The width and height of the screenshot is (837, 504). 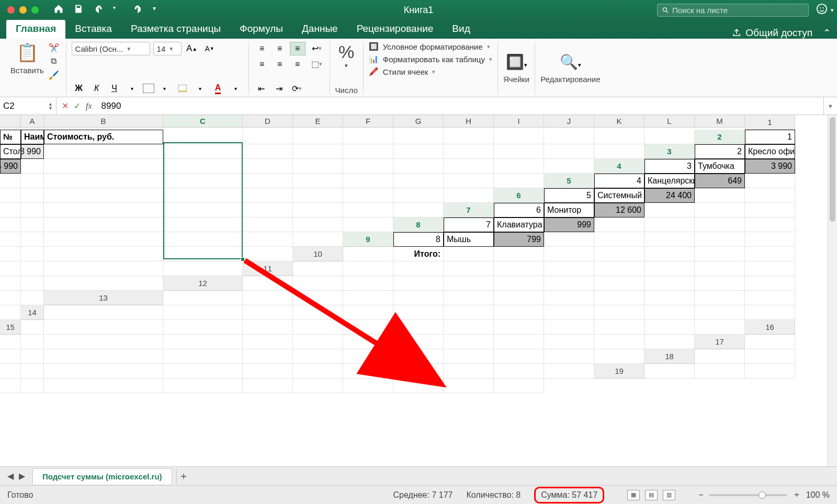 What do you see at coordinates (98, 10) in the screenshot?
I see `undo-icon` at bounding box center [98, 10].